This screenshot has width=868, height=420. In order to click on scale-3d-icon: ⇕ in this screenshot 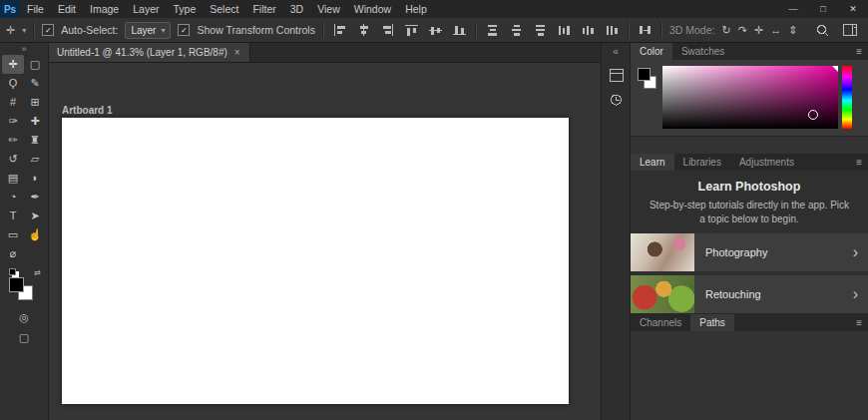, I will do `click(792, 30)`.